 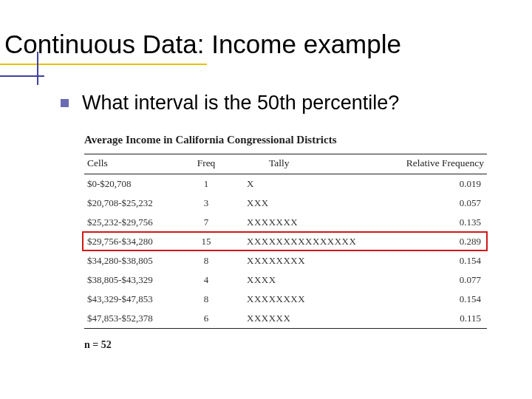 I want to click on cell-cells: $47,853-$52,378, so click(x=132, y=319).